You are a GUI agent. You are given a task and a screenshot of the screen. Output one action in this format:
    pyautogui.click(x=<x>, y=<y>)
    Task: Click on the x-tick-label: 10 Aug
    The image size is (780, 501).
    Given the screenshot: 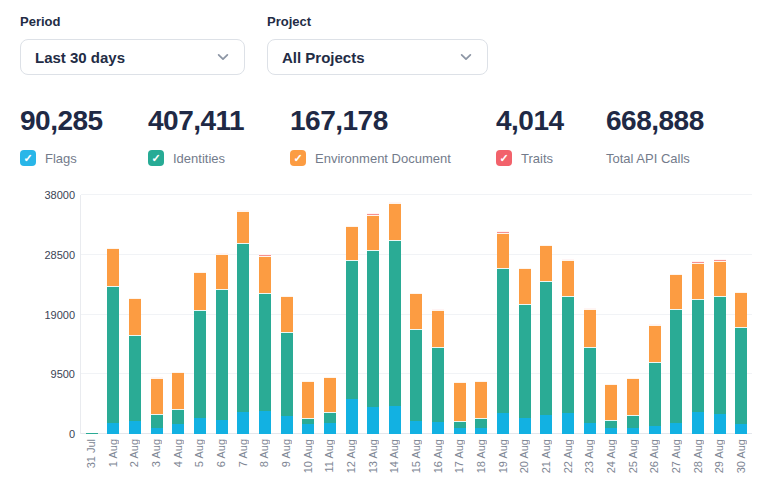 What is the action you would take?
    pyautogui.click(x=308, y=456)
    